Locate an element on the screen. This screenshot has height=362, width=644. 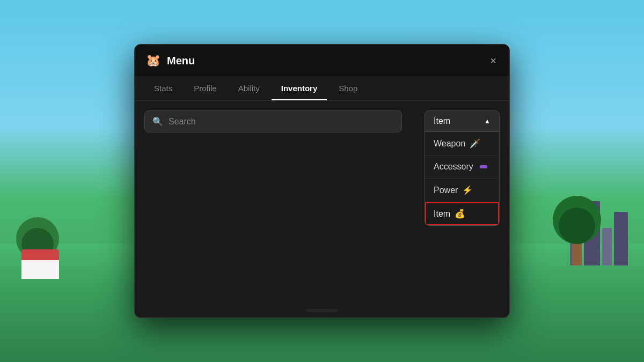
dropdown-arrow-icon: ▲ is located at coordinates (487, 121).